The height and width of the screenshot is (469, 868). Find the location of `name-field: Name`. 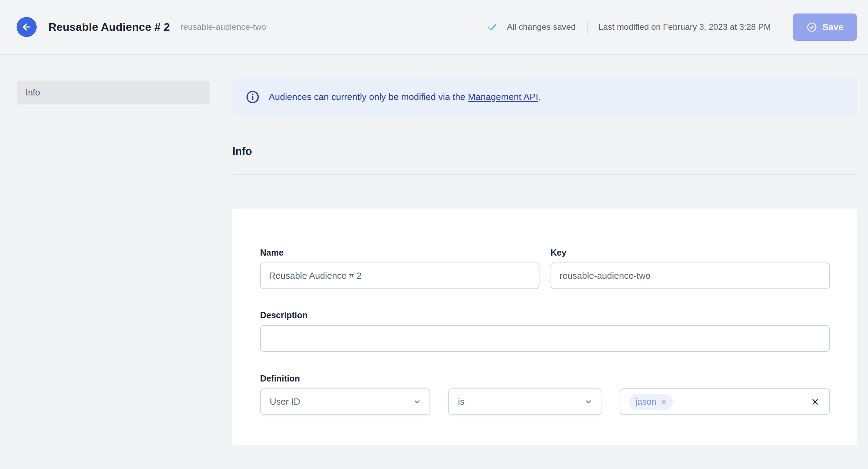

name-field: Name is located at coordinates (400, 268).